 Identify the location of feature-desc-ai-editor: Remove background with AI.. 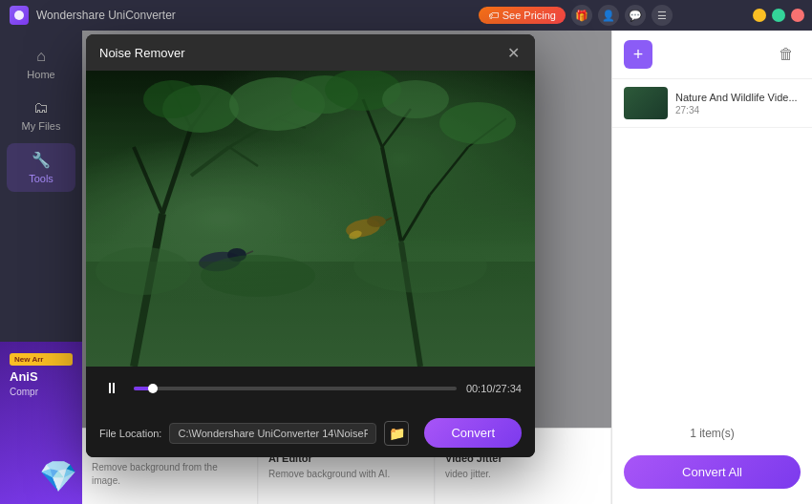
(346, 474).